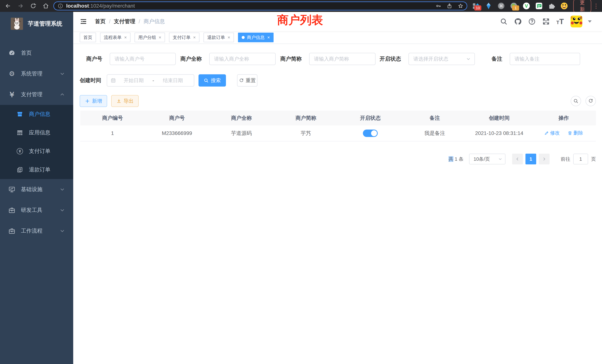 This screenshot has width=602, height=364. I want to click on ext-badge: 10, so click(478, 8).